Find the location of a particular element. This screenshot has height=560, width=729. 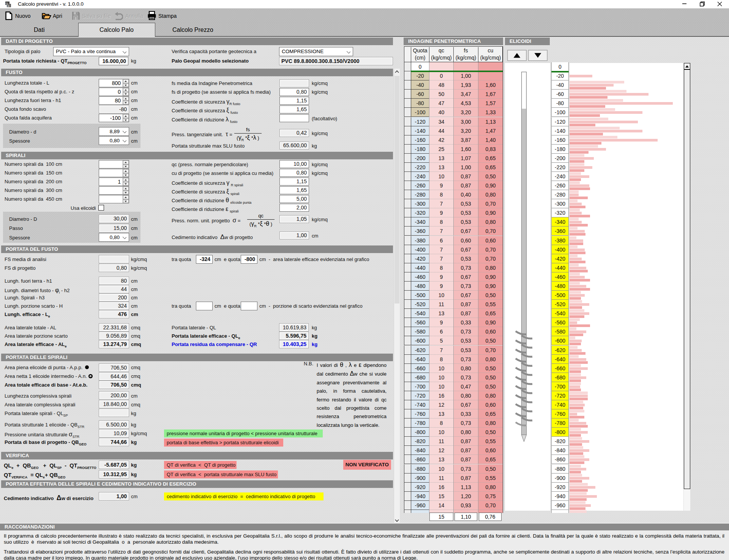

svg-text: p is located at coordinates (8, 6).